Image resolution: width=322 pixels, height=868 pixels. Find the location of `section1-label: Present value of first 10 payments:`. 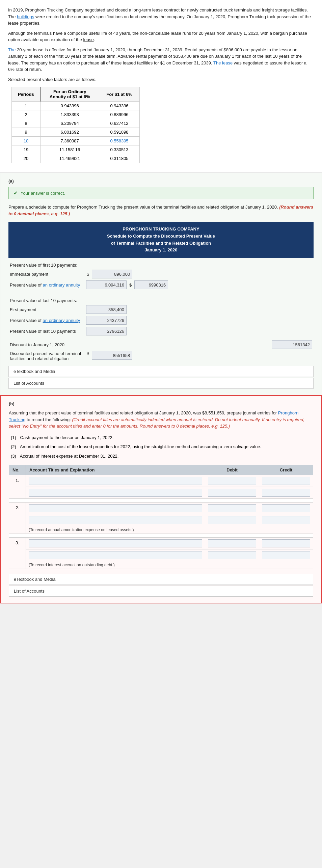

section1-label: Present value of first 10 payments: is located at coordinates (161, 265).